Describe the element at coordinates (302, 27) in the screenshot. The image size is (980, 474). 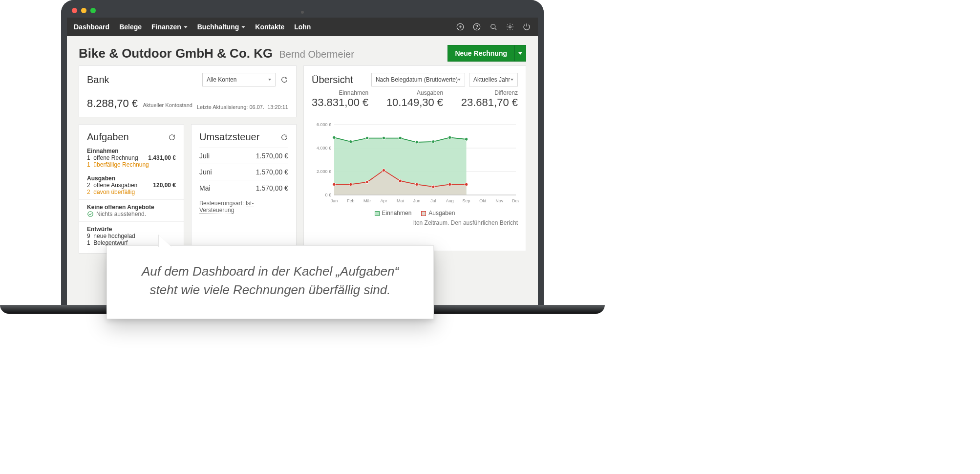
I see `top-nav: Dashboard Belege Finanzen Buchhaltung Ko…` at that location.